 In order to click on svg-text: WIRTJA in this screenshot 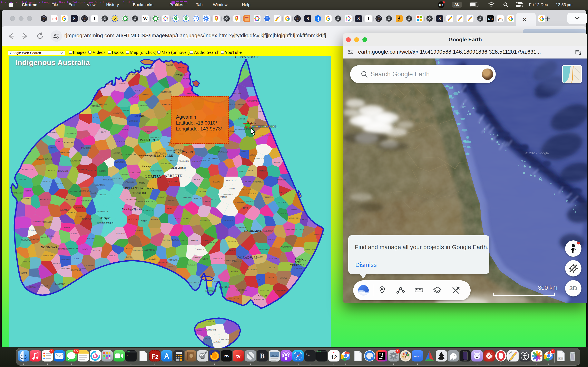, I will do `click(232, 189)`.